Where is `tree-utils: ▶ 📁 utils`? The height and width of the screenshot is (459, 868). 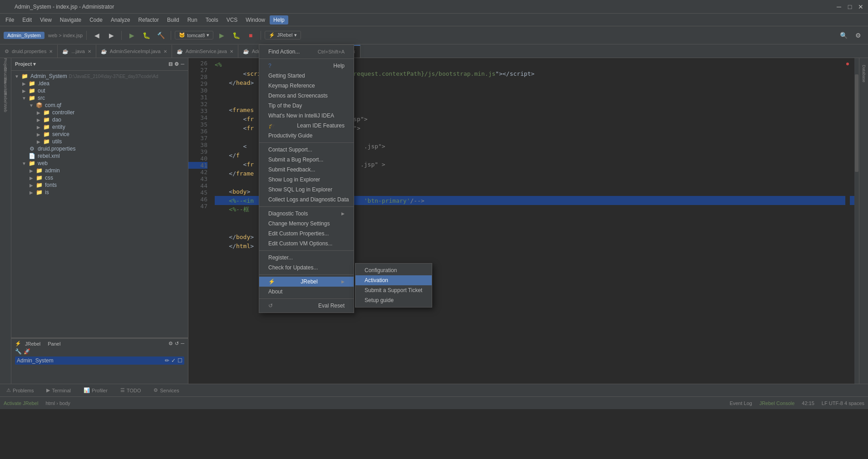
tree-utils: ▶ 📁 utils is located at coordinates (100, 142).